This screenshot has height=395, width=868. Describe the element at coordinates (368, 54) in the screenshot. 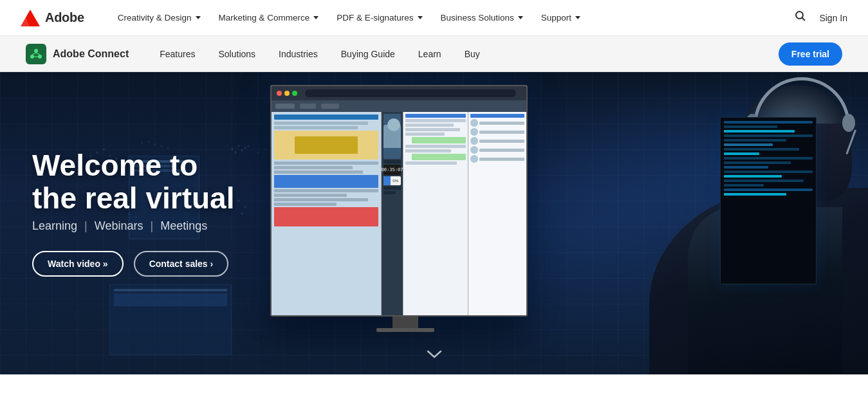

I see `sub-nav-buying-guide: Buying Guide` at that location.